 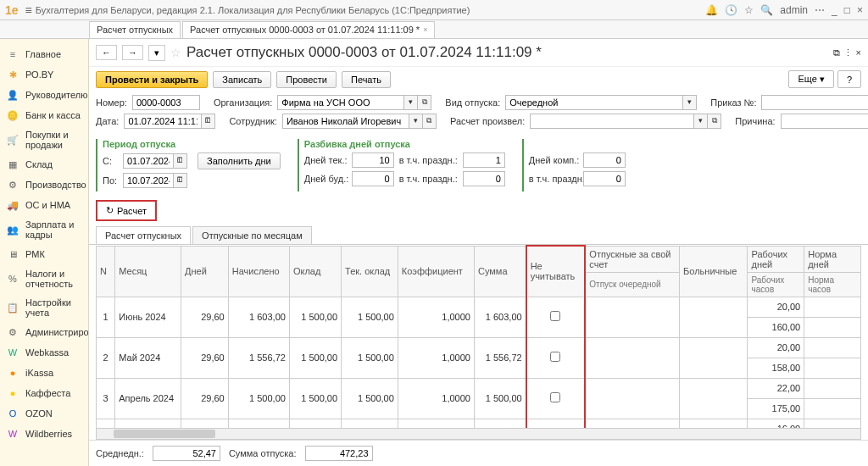 What do you see at coordinates (44, 434) in the screenshot?
I see `sidebar-item-17: WWildberries` at bounding box center [44, 434].